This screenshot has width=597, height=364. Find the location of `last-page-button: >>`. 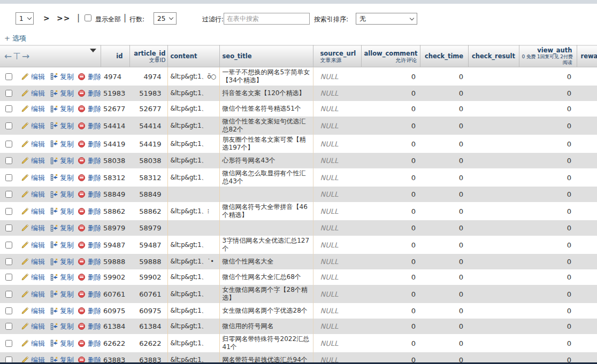

last-page-button: >> is located at coordinates (63, 18).